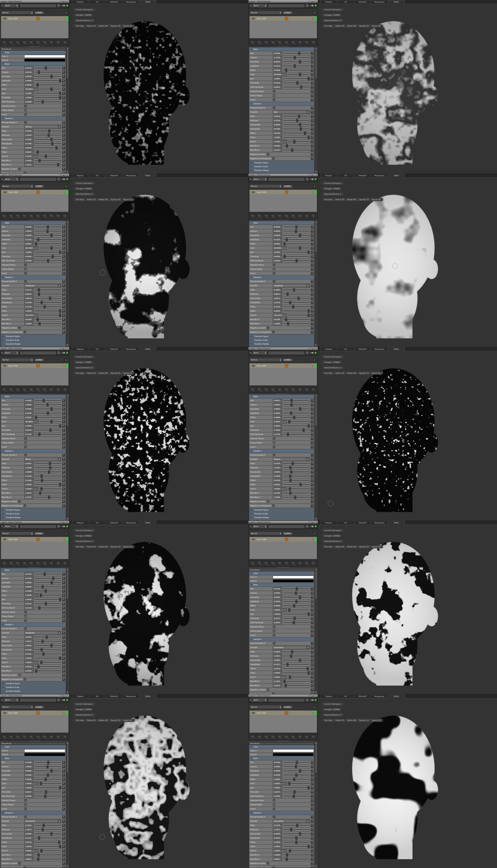  What do you see at coordinates (25, 628) in the screenshot?
I see `checkbox` at bounding box center [25, 628].